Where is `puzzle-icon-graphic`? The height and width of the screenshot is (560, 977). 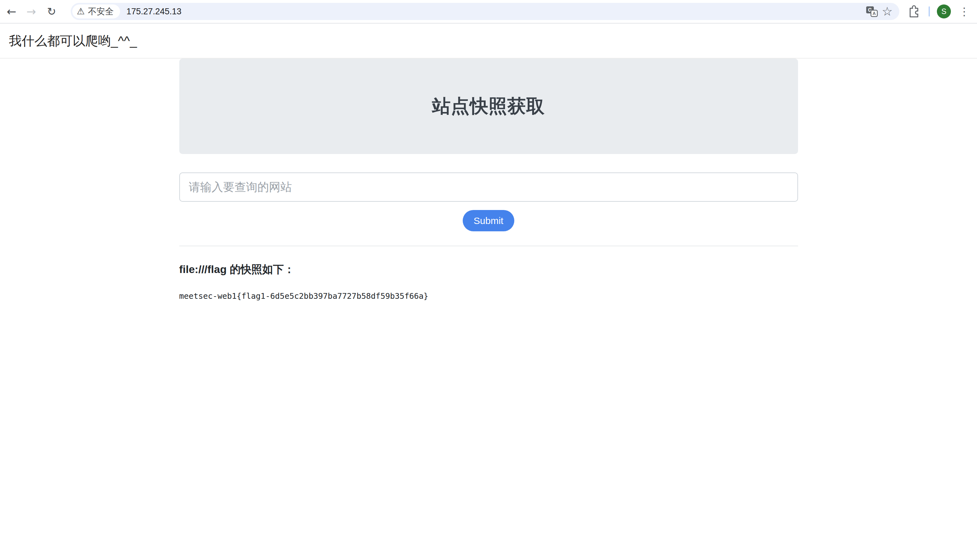
puzzle-icon-graphic is located at coordinates (914, 12).